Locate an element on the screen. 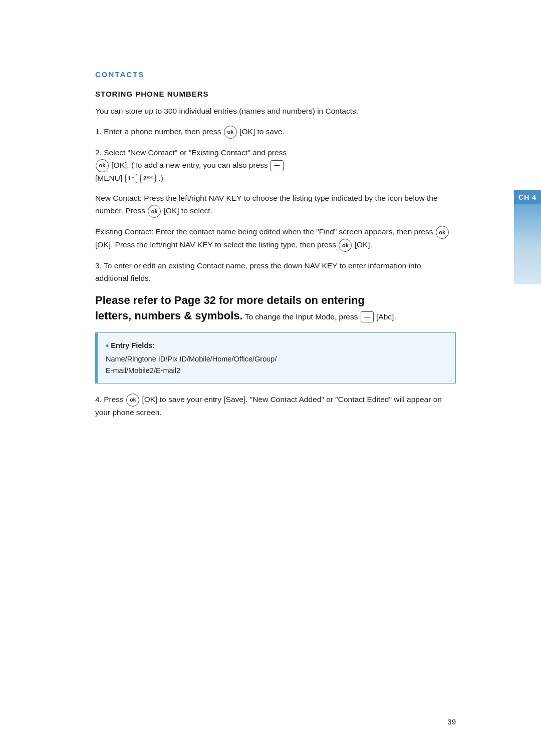 The width and height of the screenshot is (541, 756). step3-text: 3. To enter or edit an existing Contact … is located at coordinates (276, 272).